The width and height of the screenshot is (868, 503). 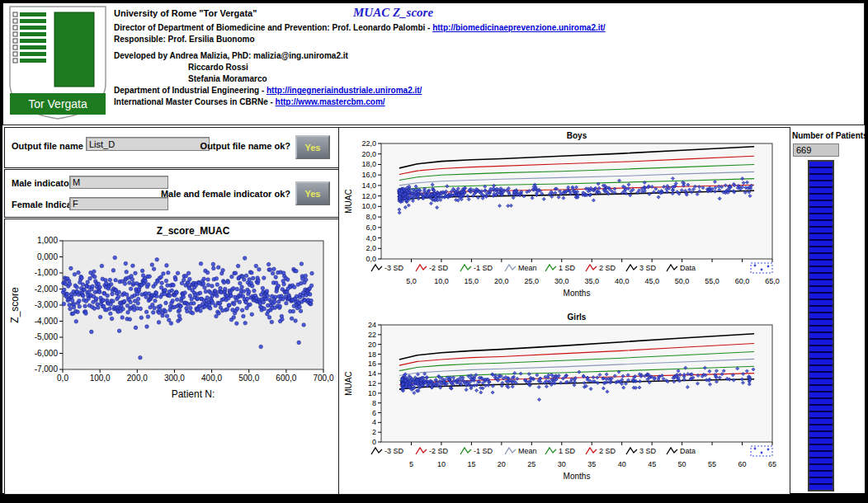 What do you see at coordinates (688, 451) in the screenshot?
I see `svg-text: Data` at bounding box center [688, 451].